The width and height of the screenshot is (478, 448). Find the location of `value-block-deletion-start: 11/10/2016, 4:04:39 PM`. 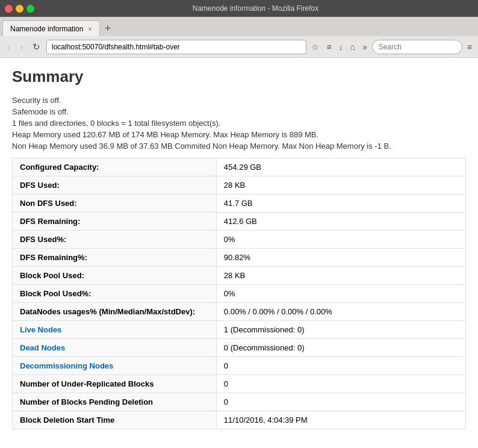

value-block-deletion-start: 11/10/2016, 4:04:39 PM is located at coordinates (341, 420).